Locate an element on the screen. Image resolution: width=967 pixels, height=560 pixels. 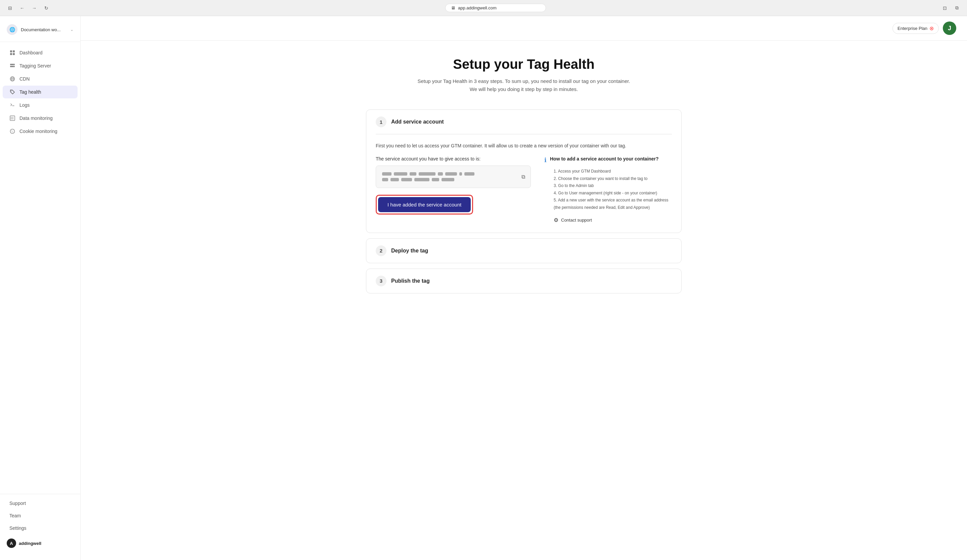
step-1-description: First you need to let us access your GTM… is located at coordinates (524, 146).